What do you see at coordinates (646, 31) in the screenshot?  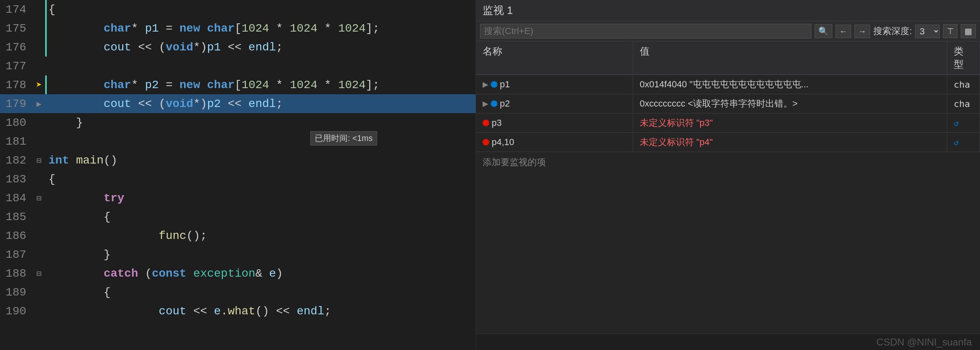 I see `watch-search-input` at bounding box center [646, 31].